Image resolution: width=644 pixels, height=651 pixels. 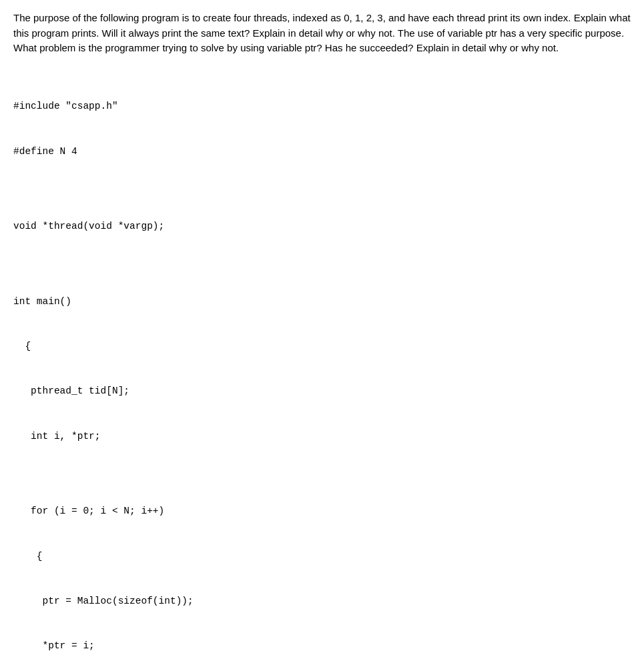 I want to click on code-line-8: pthread_t tid[N];, so click(x=322, y=391).